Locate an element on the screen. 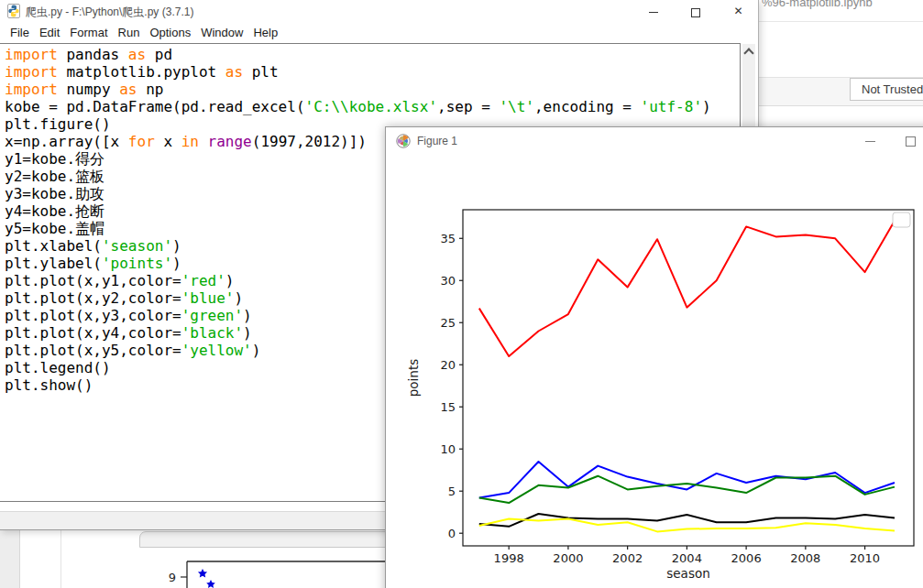 The image size is (923, 588). python-file-icon is located at coordinates (14, 11).